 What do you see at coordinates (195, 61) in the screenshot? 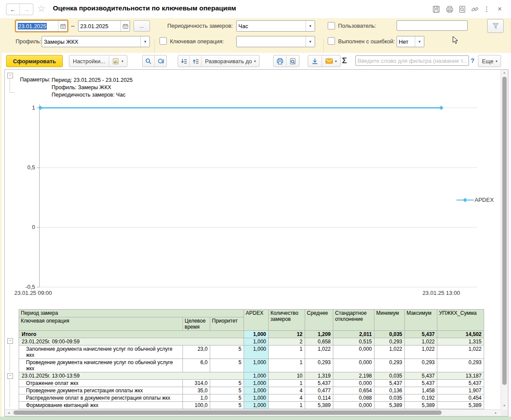
I see `expand-groups-button` at bounding box center [195, 61].